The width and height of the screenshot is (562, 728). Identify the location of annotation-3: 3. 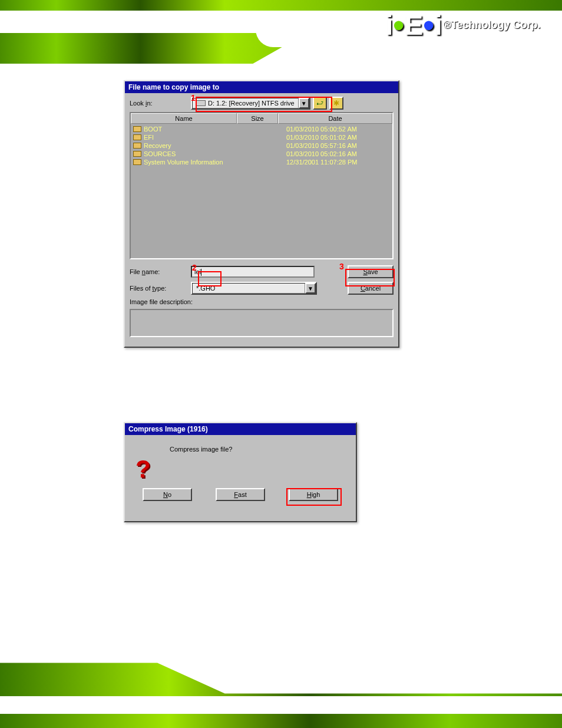
(342, 266).